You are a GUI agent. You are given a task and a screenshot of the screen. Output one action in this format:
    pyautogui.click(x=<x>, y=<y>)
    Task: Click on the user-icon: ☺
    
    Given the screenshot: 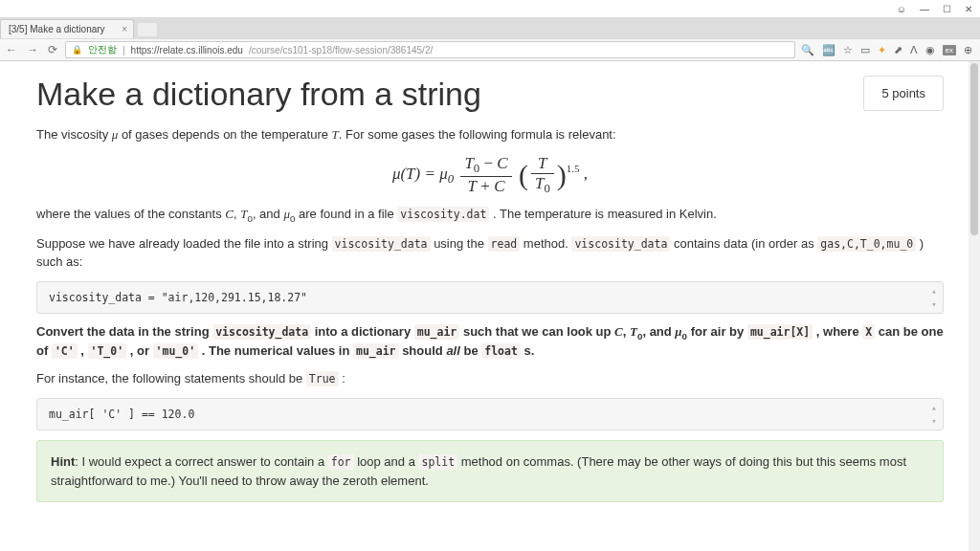 What is the action you would take?
    pyautogui.click(x=902, y=10)
    